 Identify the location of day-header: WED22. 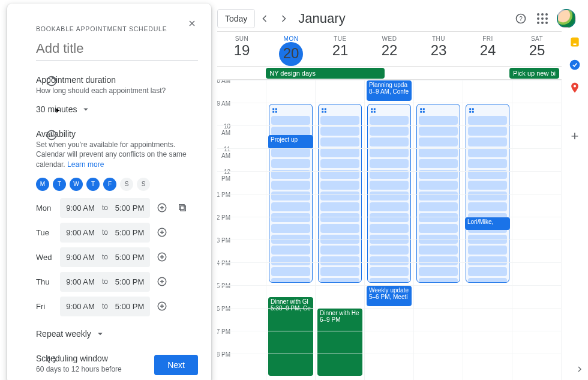
(389, 49).